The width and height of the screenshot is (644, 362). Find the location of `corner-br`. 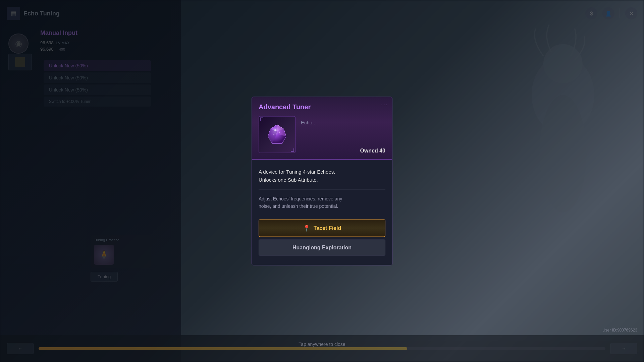

corner-br is located at coordinates (292, 150).